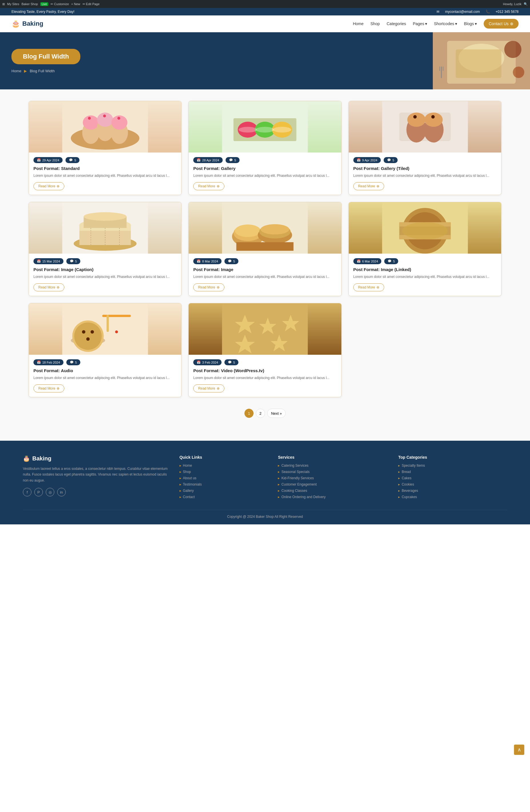 This screenshot has height=812, width=530. I want to click on arrow-icon: ⊕, so click(218, 287).